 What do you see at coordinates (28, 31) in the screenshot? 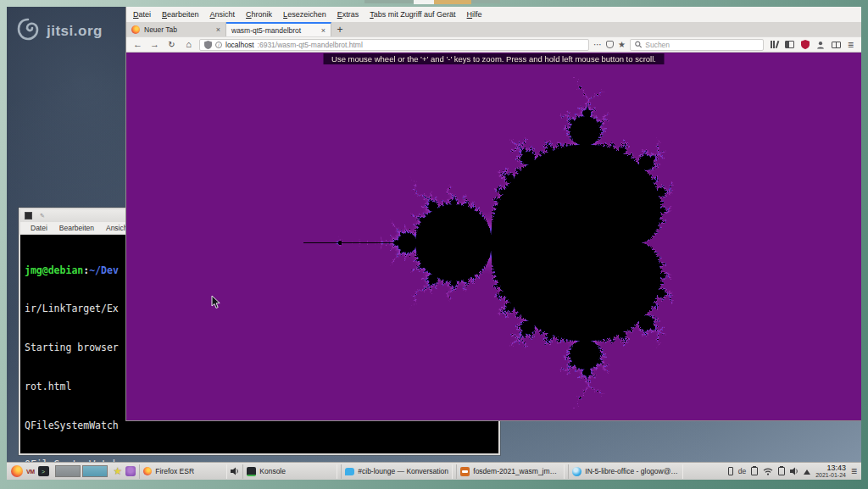
I see `jitsi-logo-icon` at bounding box center [28, 31].